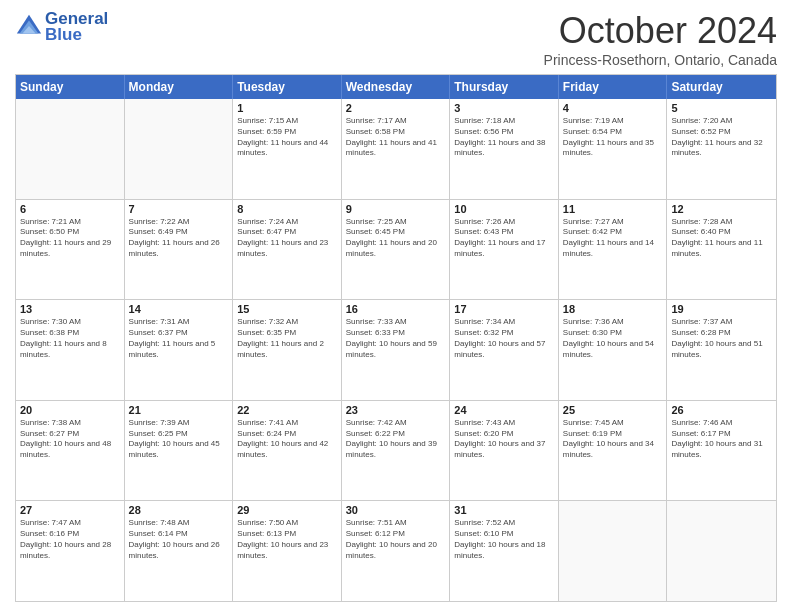 This screenshot has height=612, width=792. I want to click on day-number: 20, so click(70, 410).